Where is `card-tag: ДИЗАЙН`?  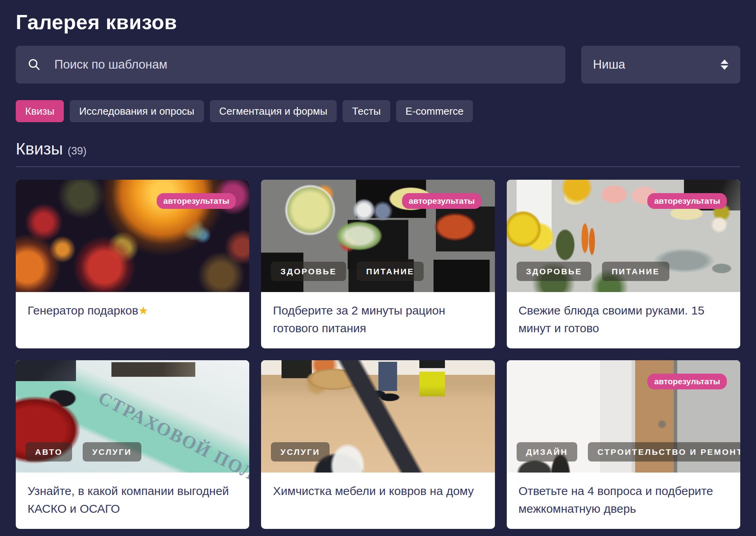 card-tag: ДИЗАЙН is located at coordinates (547, 452).